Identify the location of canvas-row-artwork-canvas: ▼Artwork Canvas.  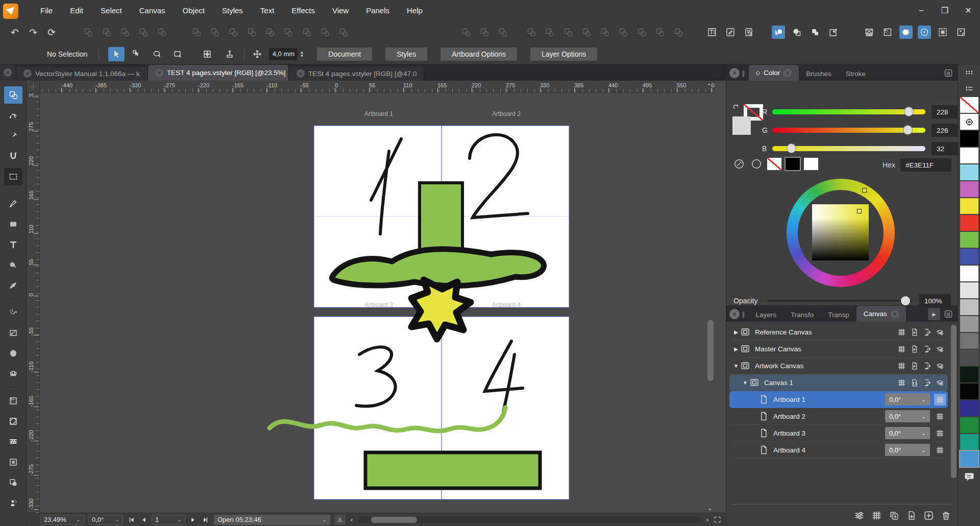
(839, 366).